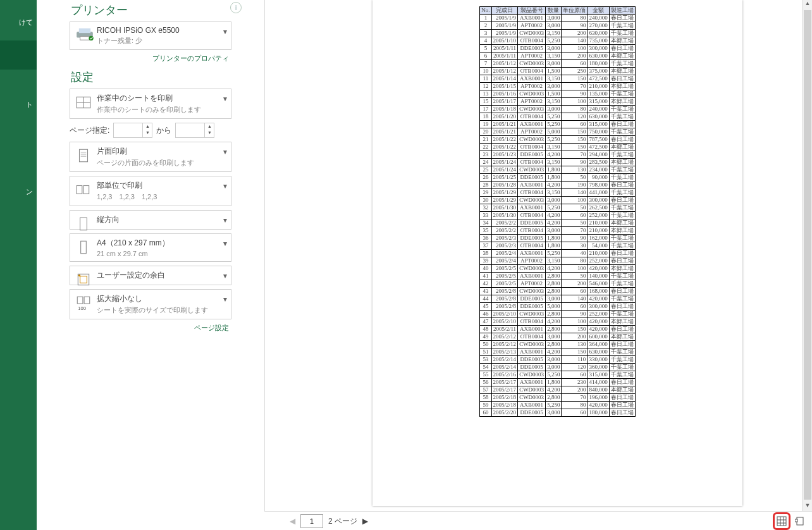 The height and width of the screenshot is (530, 812). I want to click on table-cell: 40, so click(486, 269).